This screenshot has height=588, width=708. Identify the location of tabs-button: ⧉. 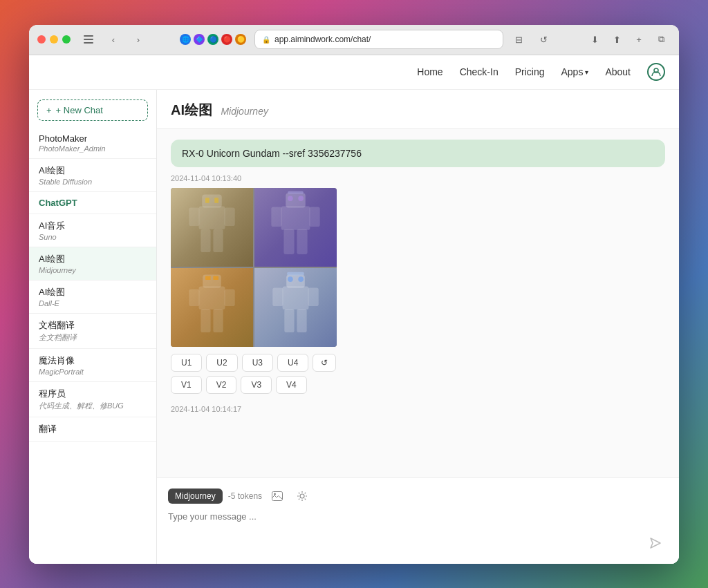
(661, 39).